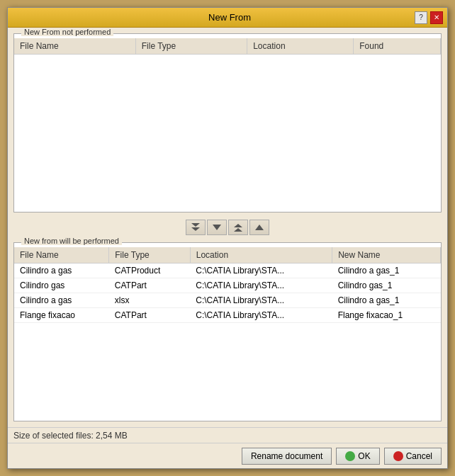  What do you see at coordinates (62, 286) in the screenshot?
I see `cell-file_name: Cilindro gas` at bounding box center [62, 286].